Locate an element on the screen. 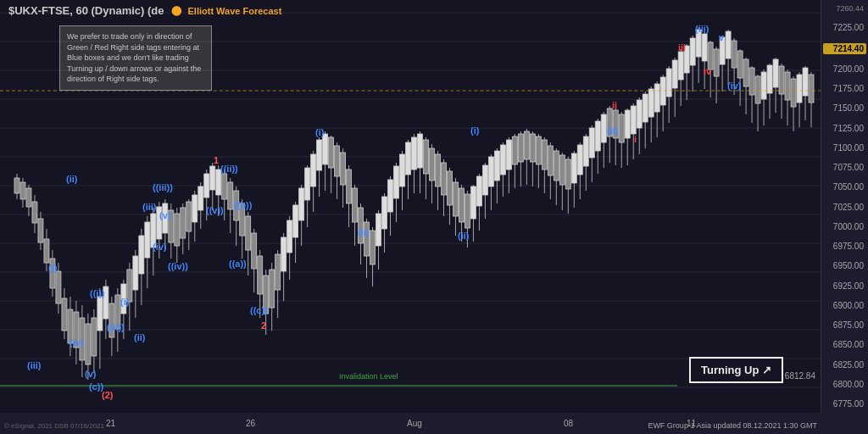 The image size is (868, 434). chart-title: $UKX-FTSE, 60 (Dynamic) (de is located at coordinates (86, 10).